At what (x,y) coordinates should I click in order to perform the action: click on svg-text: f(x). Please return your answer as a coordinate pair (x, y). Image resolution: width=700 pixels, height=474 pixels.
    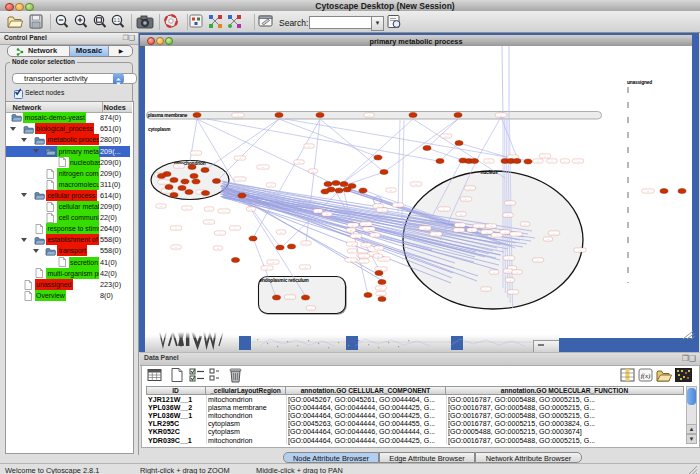
    Looking at the image, I should click on (646, 376).